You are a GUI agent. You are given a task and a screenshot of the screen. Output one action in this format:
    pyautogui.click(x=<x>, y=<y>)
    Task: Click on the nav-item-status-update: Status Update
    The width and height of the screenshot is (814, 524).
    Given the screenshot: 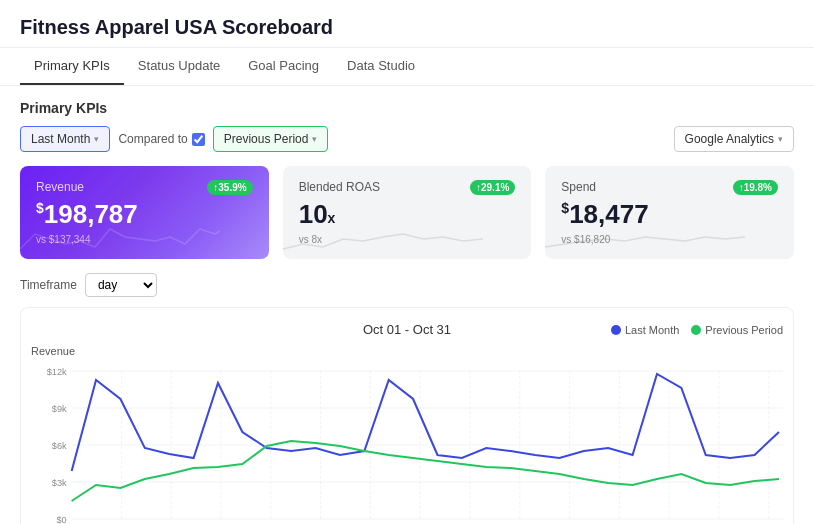 What is the action you would take?
    pyautogui.click(x=179, y=66)
    